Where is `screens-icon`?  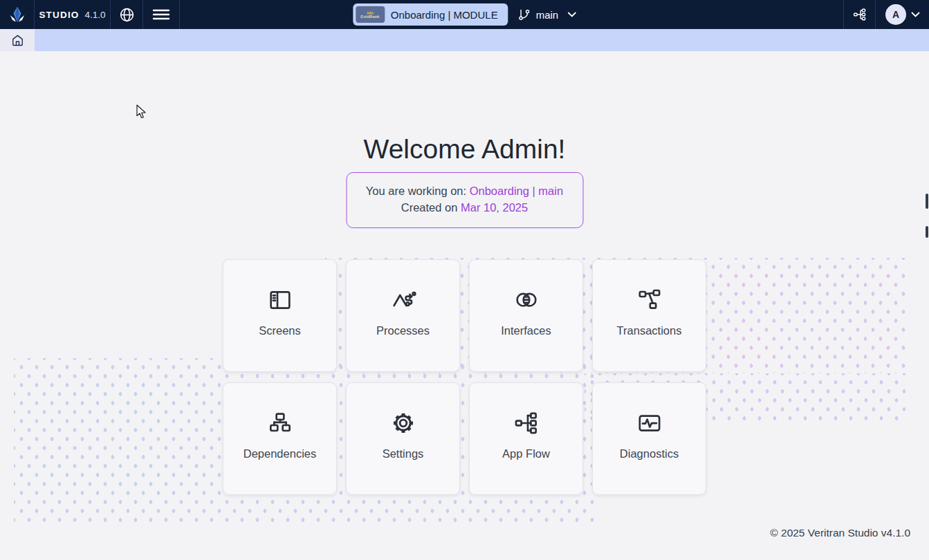 screens-icon is located at coordinates (280, 300).